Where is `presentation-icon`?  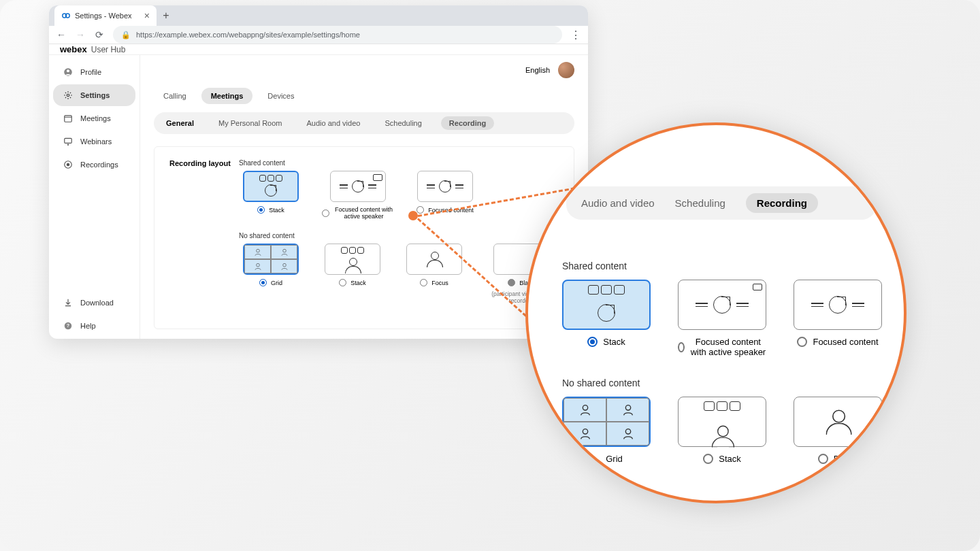 presentation-icon is located at coordinates (68, 141).